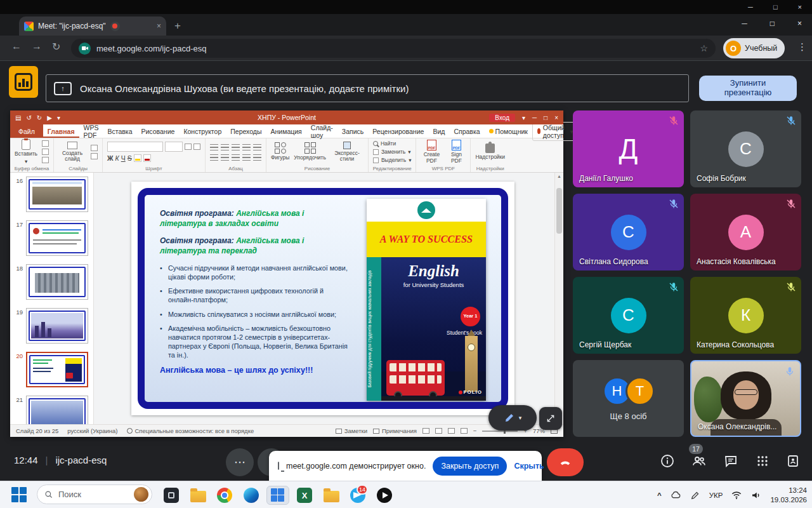  Describe the element at coordinates (628, 232) in the screenshot. I see `participant-tile: С Світлана Сидорова` at that location.